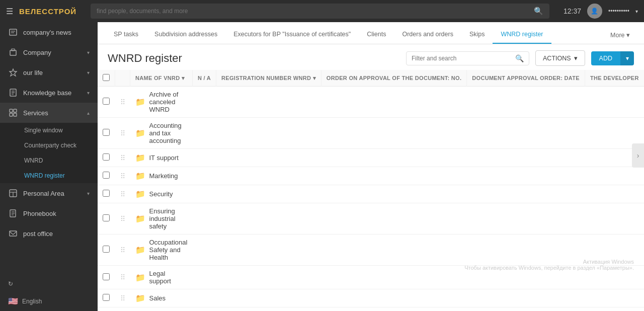 The image size is (644, 311). I want to click on sidebar-item-post-office-label: post office, so click(56, 234).